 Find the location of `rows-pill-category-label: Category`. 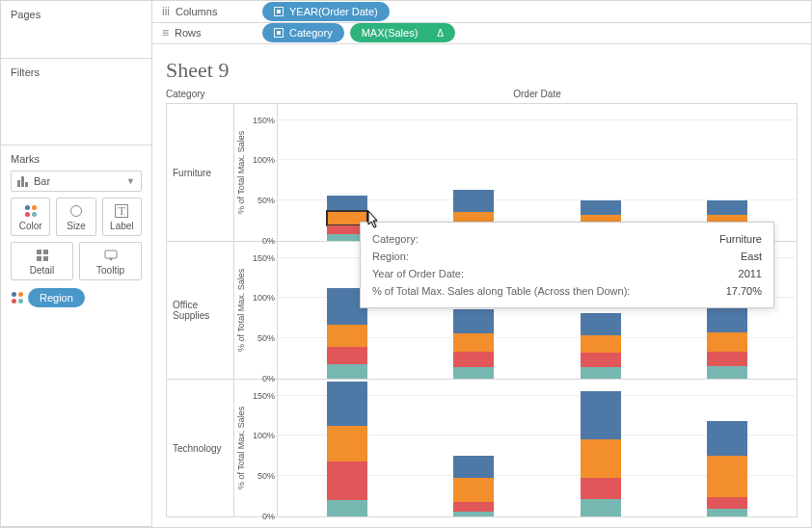

rows-pill-category-label: Category is located at coordinates (311, 33).